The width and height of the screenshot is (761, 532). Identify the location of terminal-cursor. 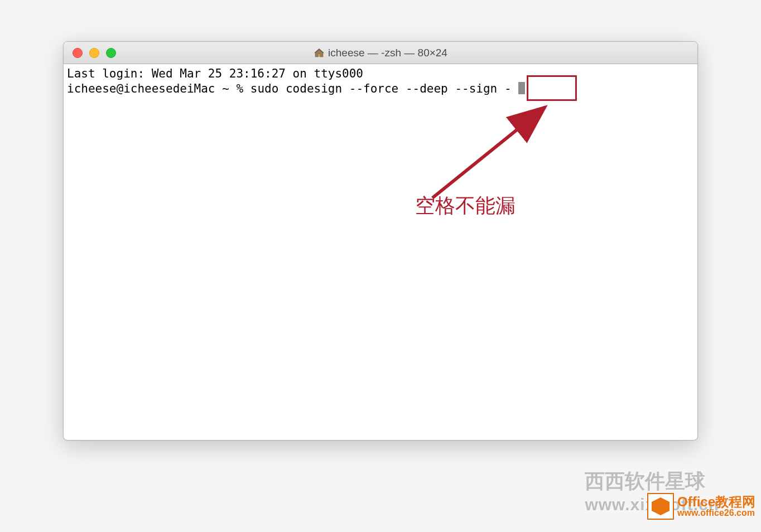
(522, 88).